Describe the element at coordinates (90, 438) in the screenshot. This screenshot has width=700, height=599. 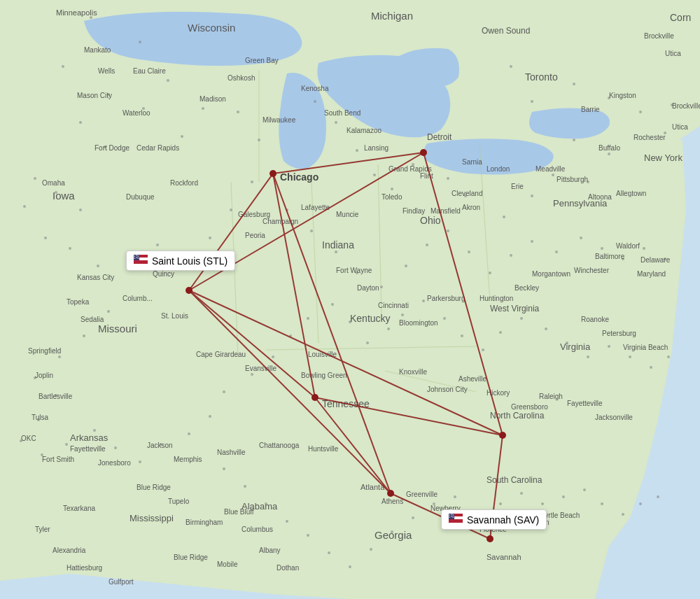
I see `label-arkansas: Arkansas` at that location.